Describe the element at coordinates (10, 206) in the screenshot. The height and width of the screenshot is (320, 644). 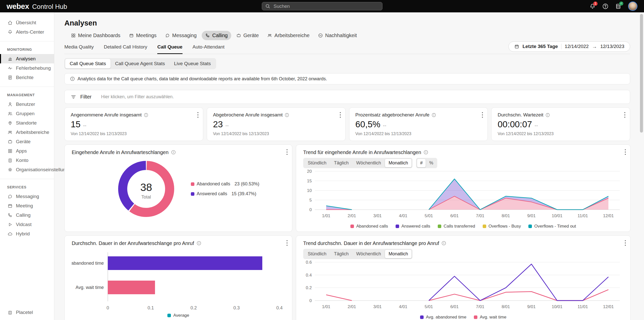
I see `calendar-icon` at that location.